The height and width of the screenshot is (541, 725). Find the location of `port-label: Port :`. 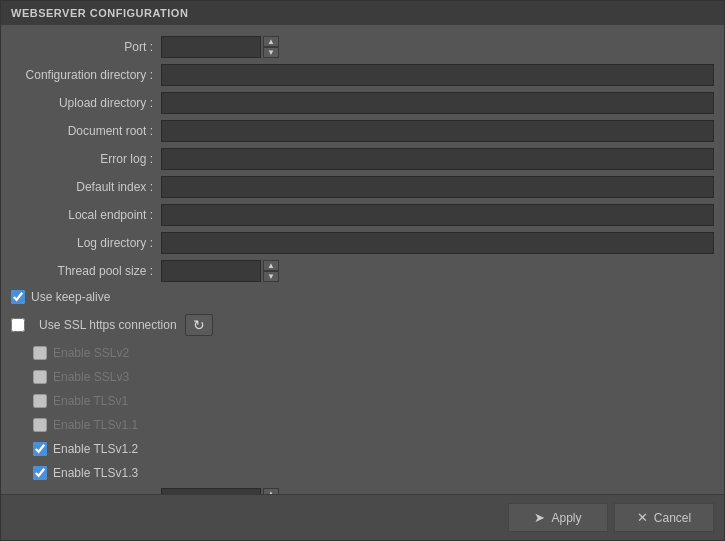

port-label: Port : is located at coordinates (86, 47).